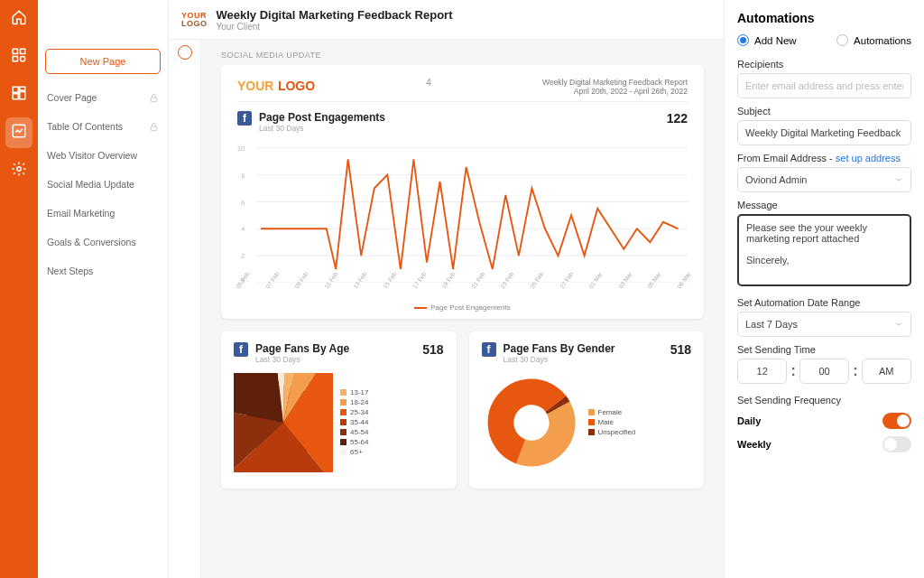 The image size is (924, 578). I want to click on gender-widget: f Page Fans By GenderLast 30 Days 518 Fe…, so click(587, 410).